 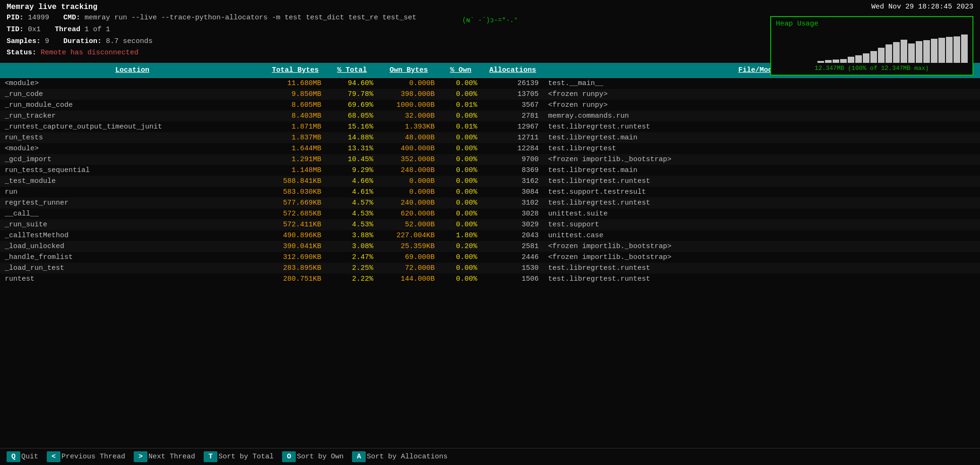 I want to click on th-location: Location, so click(x=132, y=70).